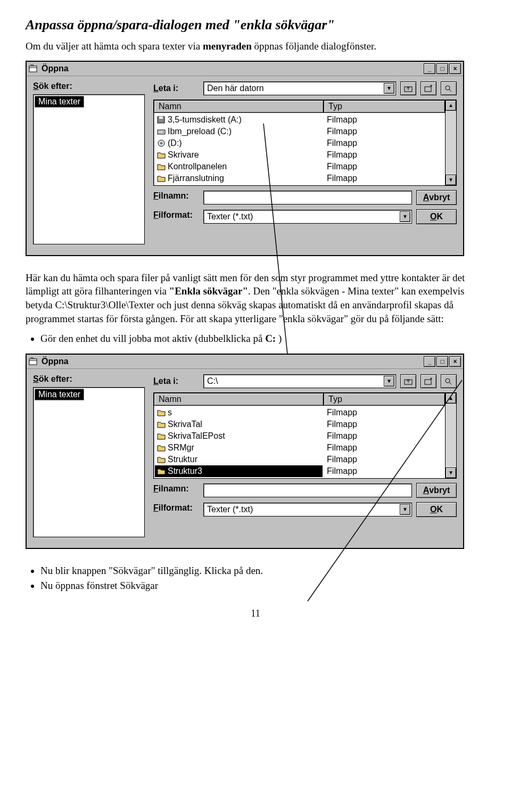  I want to click on file-item: Struktur, so click(238, 460).